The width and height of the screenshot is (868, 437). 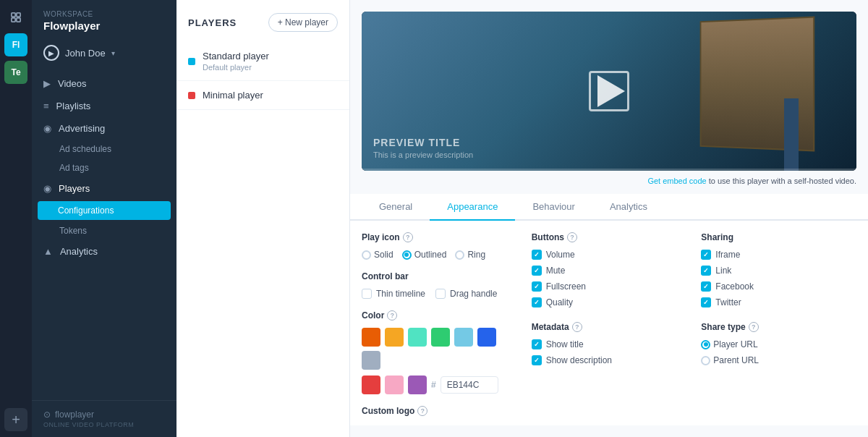 What do you see at coordinates (440, 237) in the screenshot?
I see `play-icon-title: Play icon ?` at bounding box center [440, 237].